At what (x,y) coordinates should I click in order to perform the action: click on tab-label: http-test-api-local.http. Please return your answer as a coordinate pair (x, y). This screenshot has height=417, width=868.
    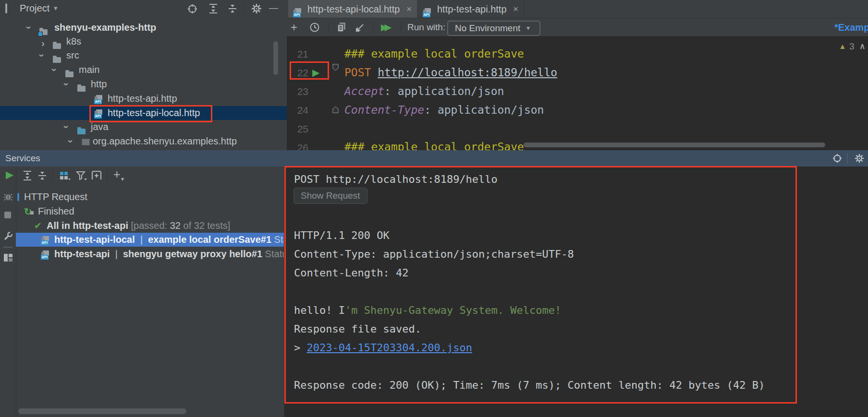
    Looking at the image, I should click on (354, 9).